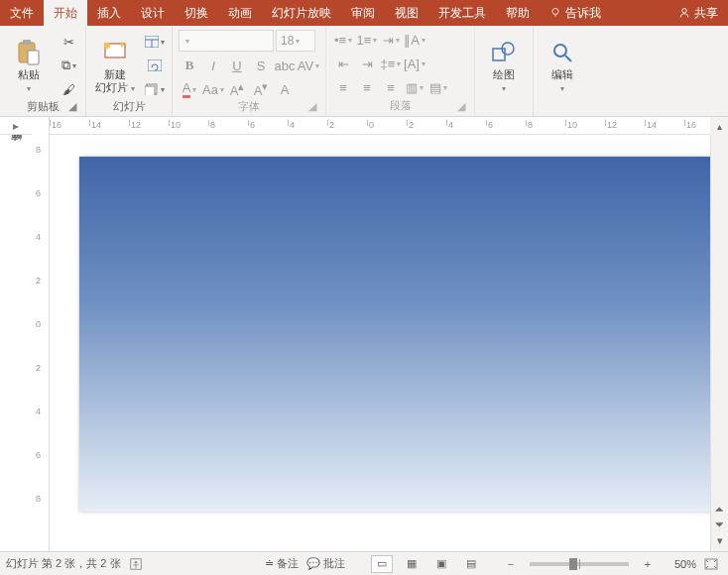 Image resolution: width=728 pixels, height=575 pixels. I want to click on prev-slide-button: ⏶, so click(720, 509).